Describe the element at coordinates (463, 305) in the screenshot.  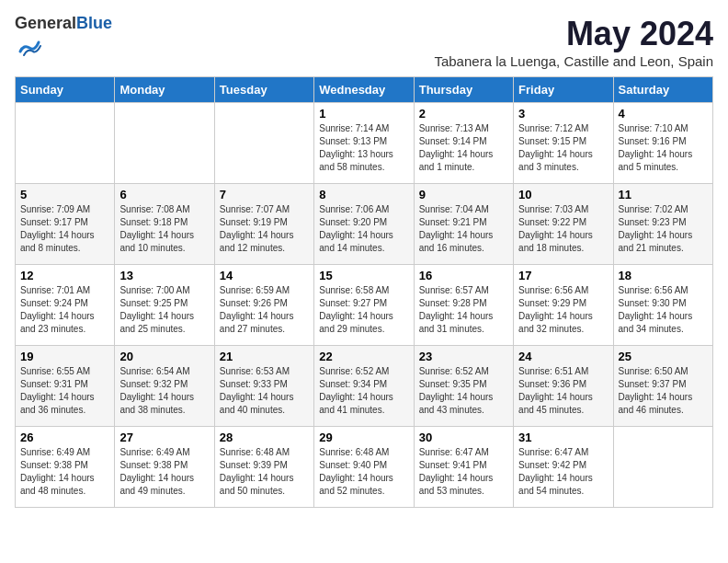
I see `calendar-cell: 16 Sunrise: 6:57 AM Sunset: 9:28 PM Dayl…` at that location.